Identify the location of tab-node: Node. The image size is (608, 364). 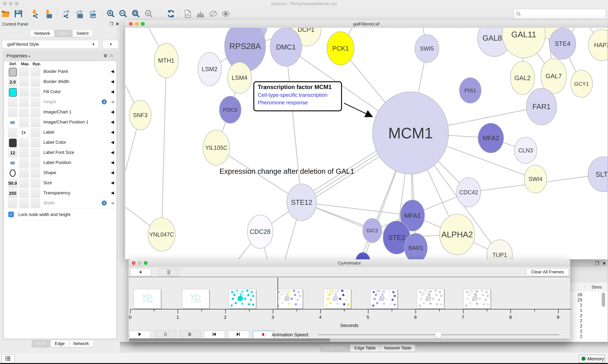
(41, 344).